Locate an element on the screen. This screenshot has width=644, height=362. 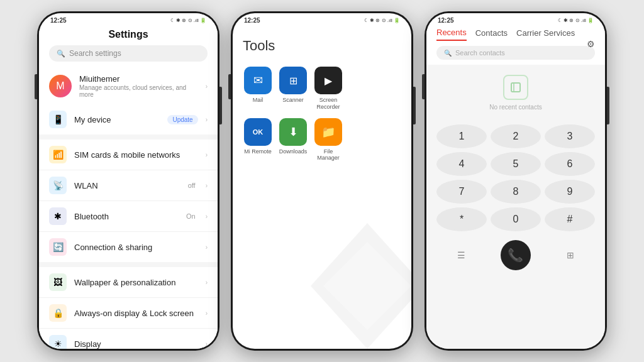
key-hash: # is located at coordinates (570, 219).